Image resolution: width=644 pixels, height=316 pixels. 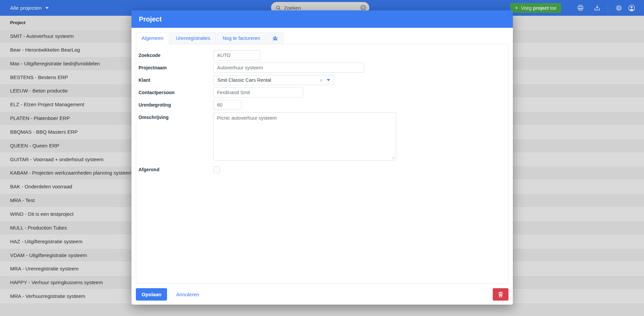 I want to click on tab-debug, so click(x=275, y=38).